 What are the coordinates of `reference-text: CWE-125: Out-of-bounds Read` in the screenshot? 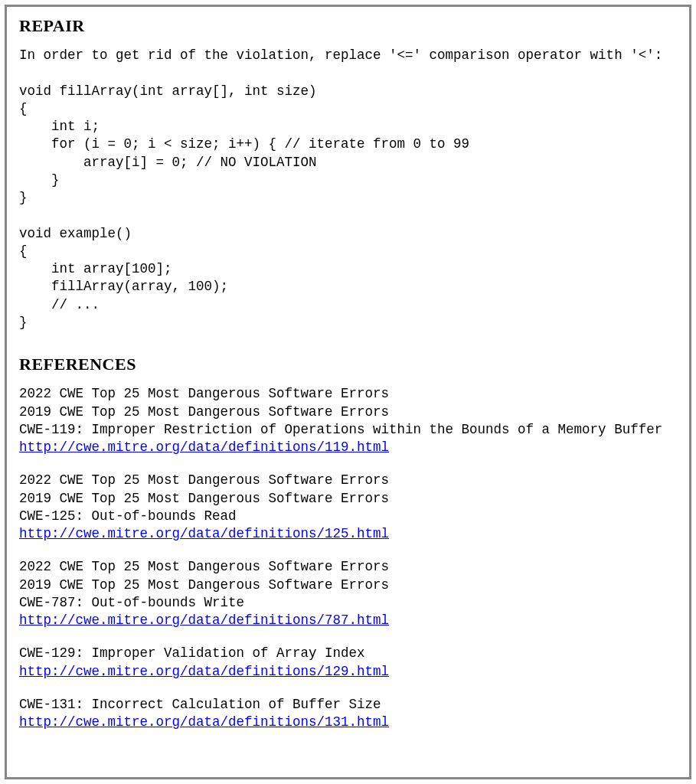 It's located at (348, 516).